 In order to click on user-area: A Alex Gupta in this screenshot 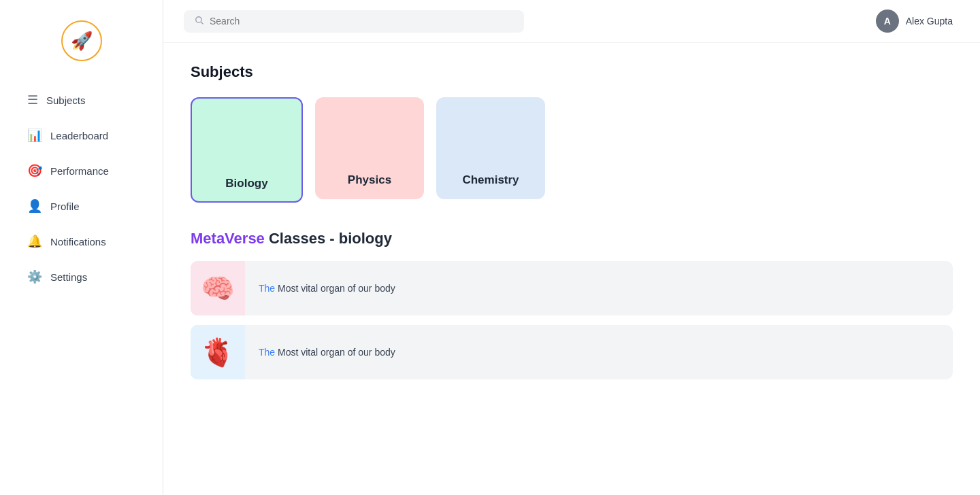, I will do `click(915, 21)`.